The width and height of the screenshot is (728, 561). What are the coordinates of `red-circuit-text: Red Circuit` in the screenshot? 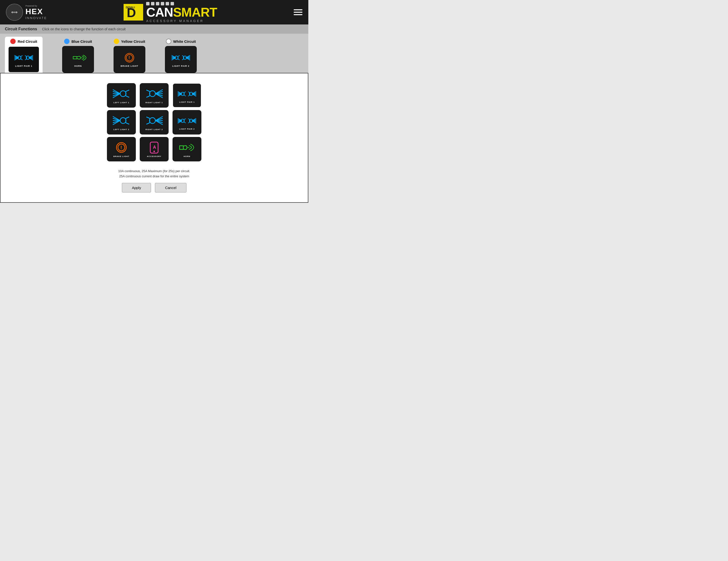 It's located at (27, 41).